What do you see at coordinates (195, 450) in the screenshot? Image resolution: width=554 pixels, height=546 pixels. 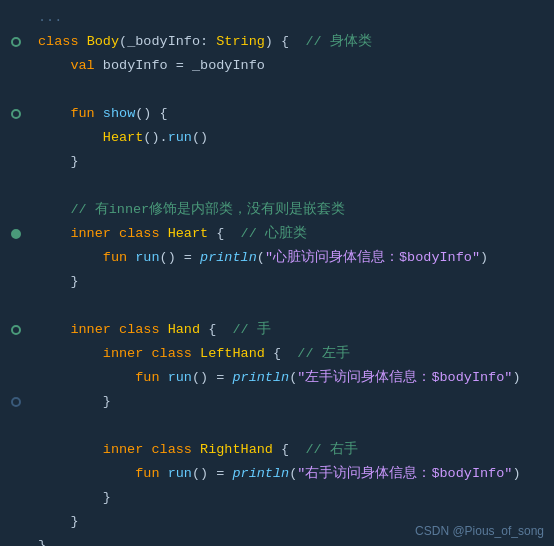 I see `code-line-18: inner class RightHand { // 右手` at bounding box center [195, 450].